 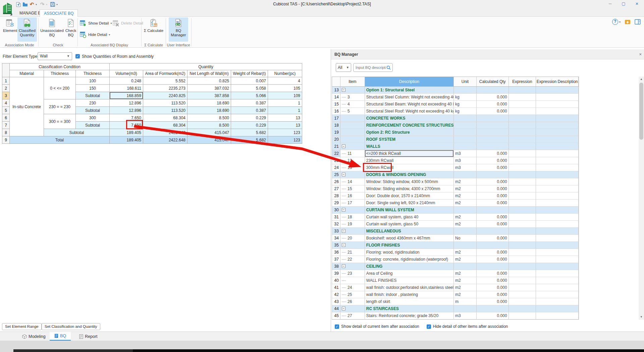 What do you see at coordinates (60, 122) in the screenshot?
I see `cell: 300 = = 300` at bounding box center [60, 122].